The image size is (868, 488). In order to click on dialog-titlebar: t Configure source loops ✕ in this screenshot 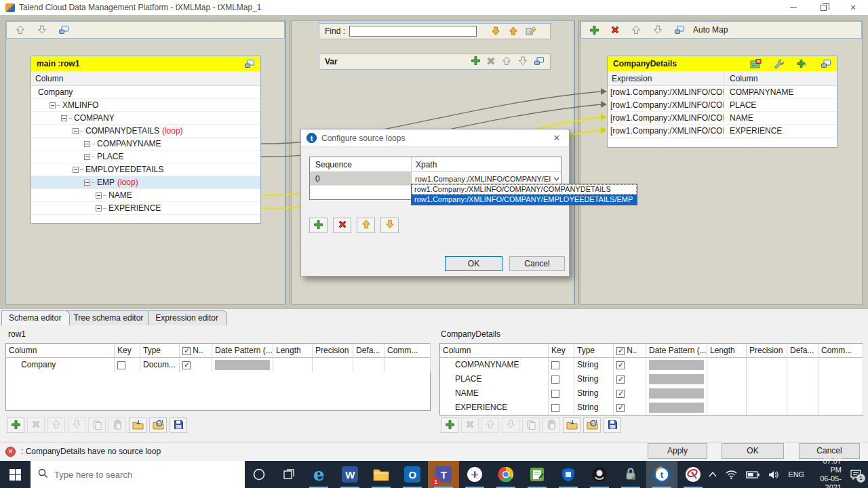, I will do `click(435, 138)`.